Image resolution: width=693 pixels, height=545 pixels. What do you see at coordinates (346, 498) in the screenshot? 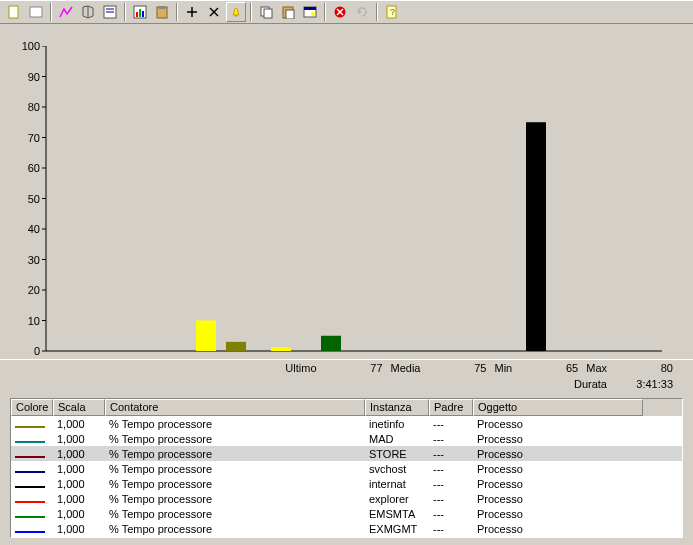
I see `table-row: 1,000% Tempo processoreexplorer---Proces…` at bounding box center [346, 498].